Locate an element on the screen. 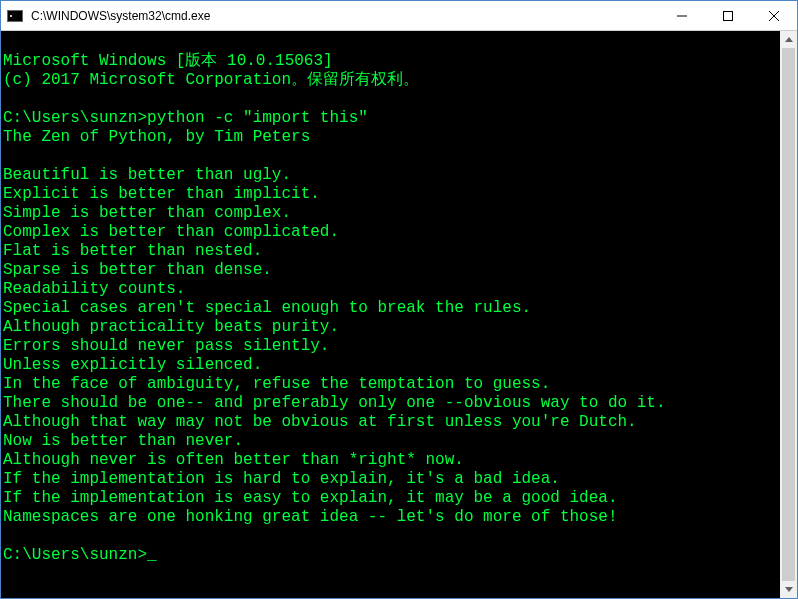 This screenshot has width=798, height=599. command-text: python -c "import this" is located at coordinates (258, 118).